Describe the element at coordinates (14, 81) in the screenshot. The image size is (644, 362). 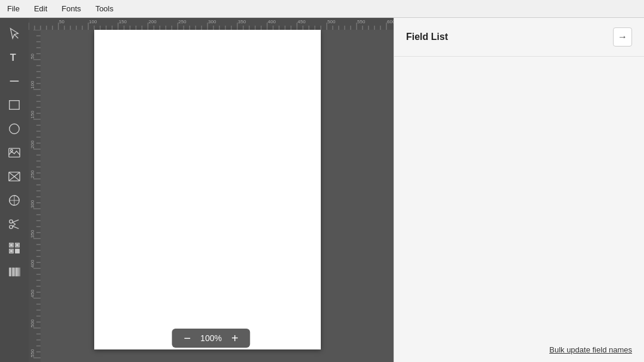
I see `line-tool` at that location.